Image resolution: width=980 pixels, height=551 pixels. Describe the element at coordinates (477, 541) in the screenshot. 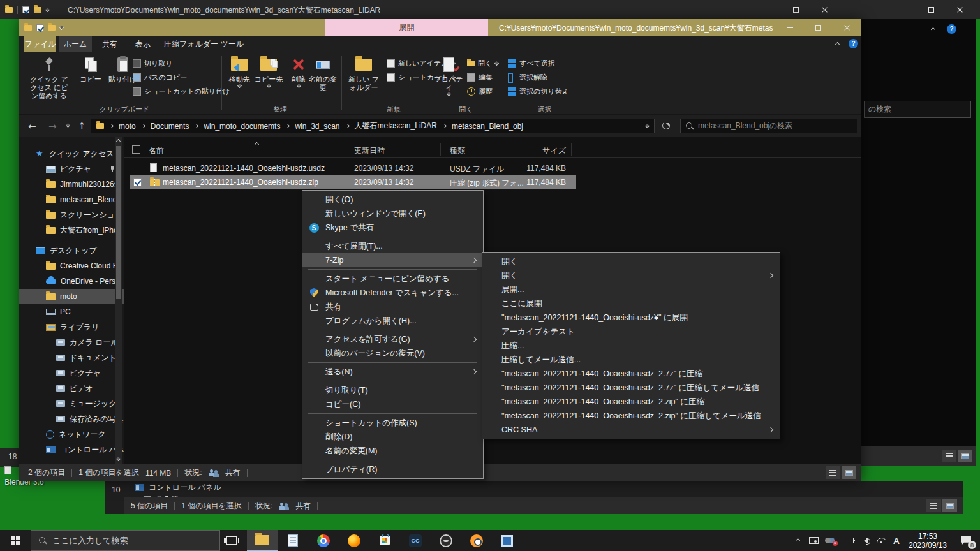

I see `taskbar-item-blender` at that location.